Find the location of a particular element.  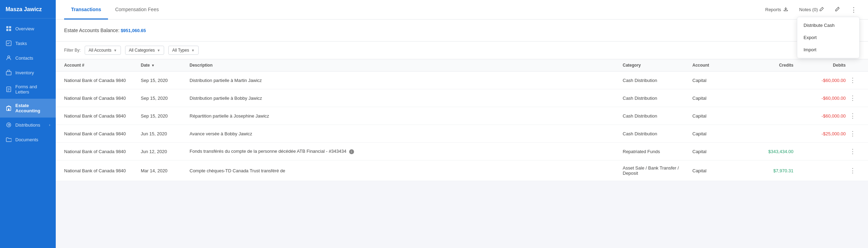

filter-by-label: Filter By: is located at coordinates (72, 50).